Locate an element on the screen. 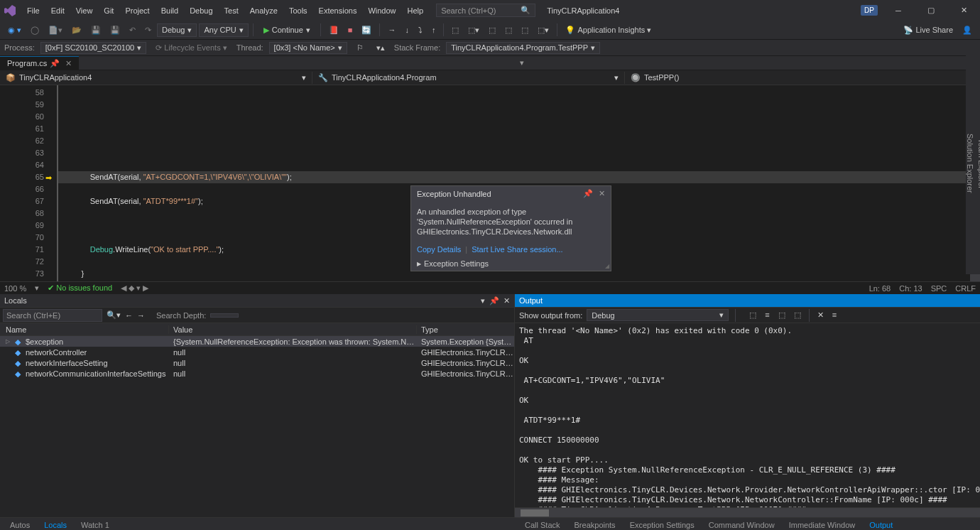 The image size is (980, 530). continue-button: ▶Continue ▾ is located at coordinates (287, 30).